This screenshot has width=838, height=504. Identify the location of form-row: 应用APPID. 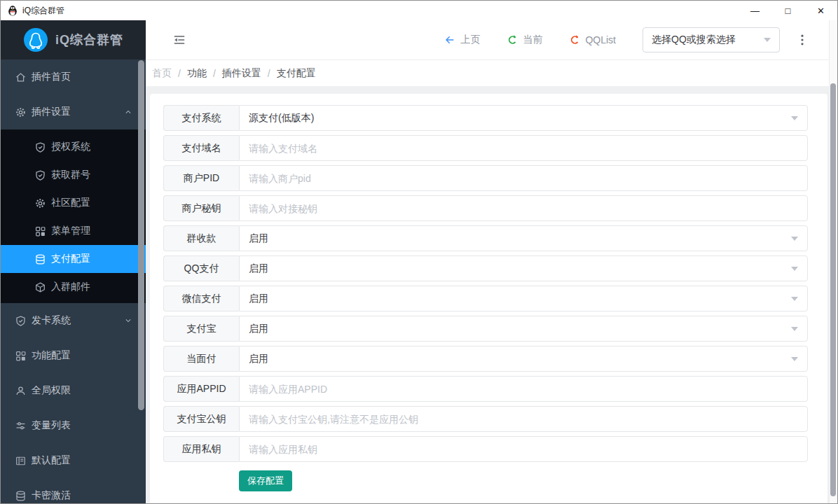
(486, 389).